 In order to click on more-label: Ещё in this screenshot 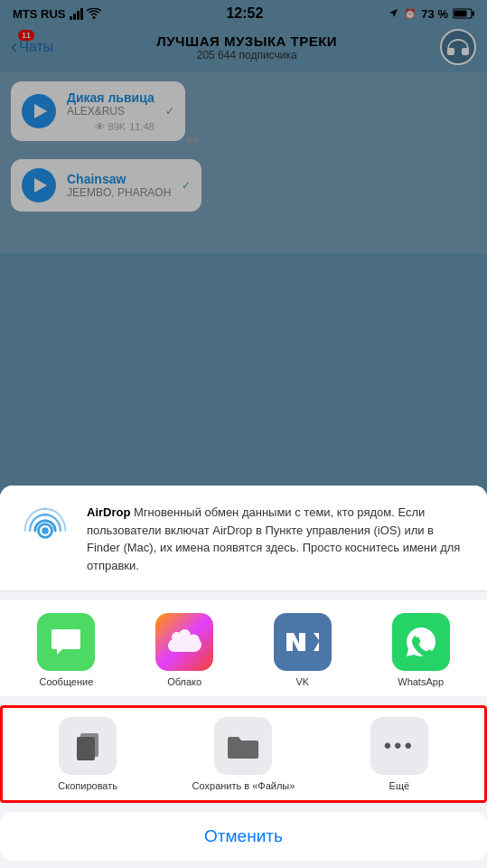, I will do `click(399, 786)`.